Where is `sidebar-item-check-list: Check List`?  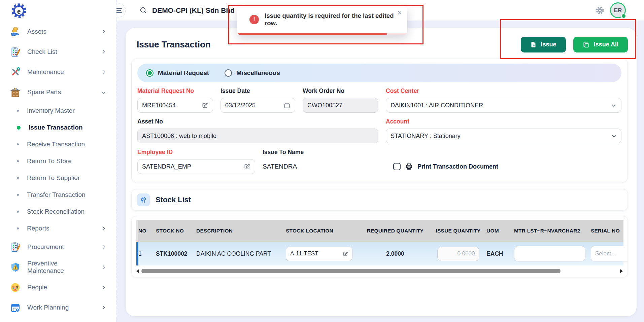 sidebar-item-check-list: Check List is located at coordinates (58, 52).